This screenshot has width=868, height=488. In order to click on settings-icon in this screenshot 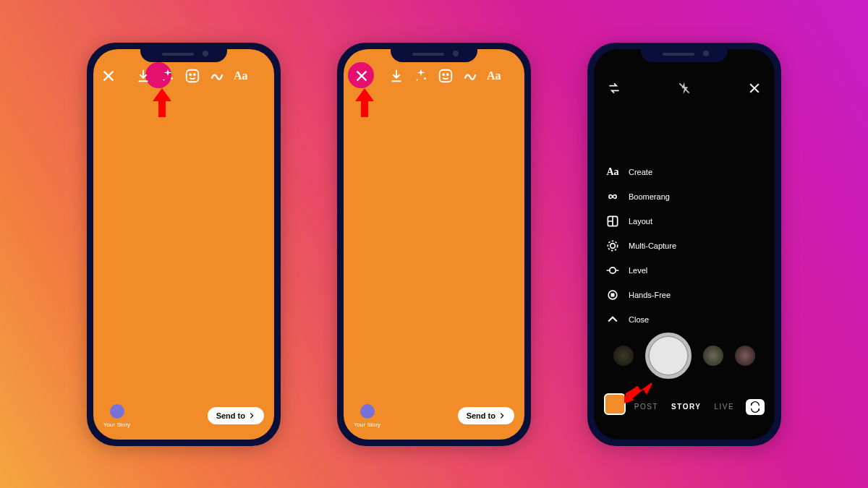, I will do `click(614, 88)`.